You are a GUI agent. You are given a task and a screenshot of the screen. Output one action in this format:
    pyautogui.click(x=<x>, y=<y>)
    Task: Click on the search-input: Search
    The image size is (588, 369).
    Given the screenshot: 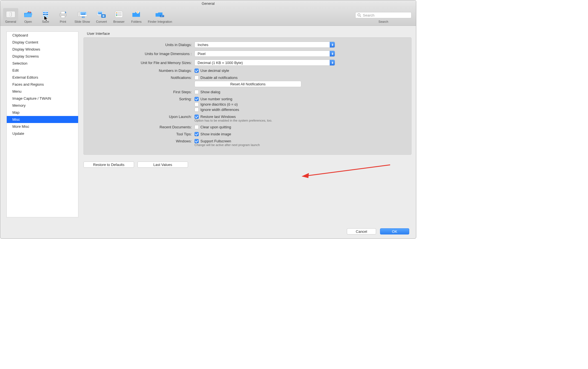 What is the action you would take?
    pyautogui.click(x=383, y=15)
    